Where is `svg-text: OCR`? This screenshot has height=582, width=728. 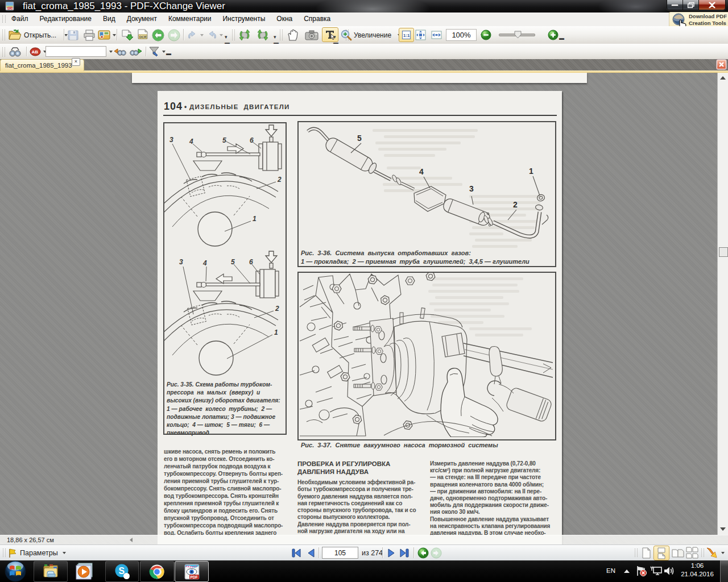 svg-text: OCR is located at coordinates (143, 37).